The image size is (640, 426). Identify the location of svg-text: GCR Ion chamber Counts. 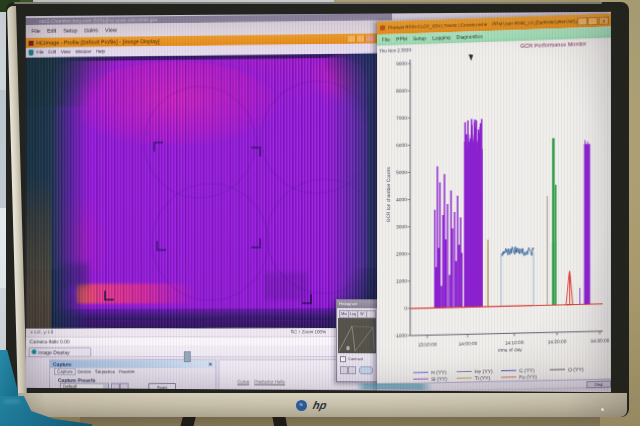
(388, 194).